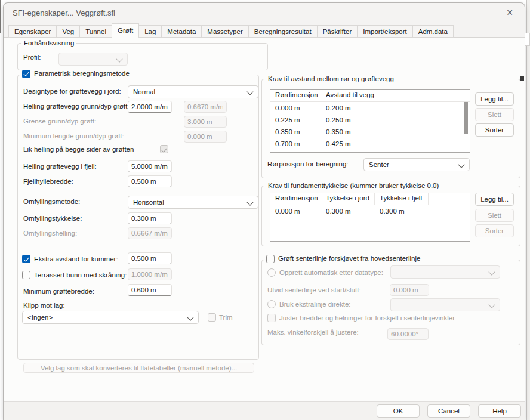 The width and height of the screenshot is (530, 420). What do you see at coordinates (315, 304) in the screenshot?
I see `direct-extraline-label: Bruk ekstralinje direkte:` at bounding box center [315, 304].